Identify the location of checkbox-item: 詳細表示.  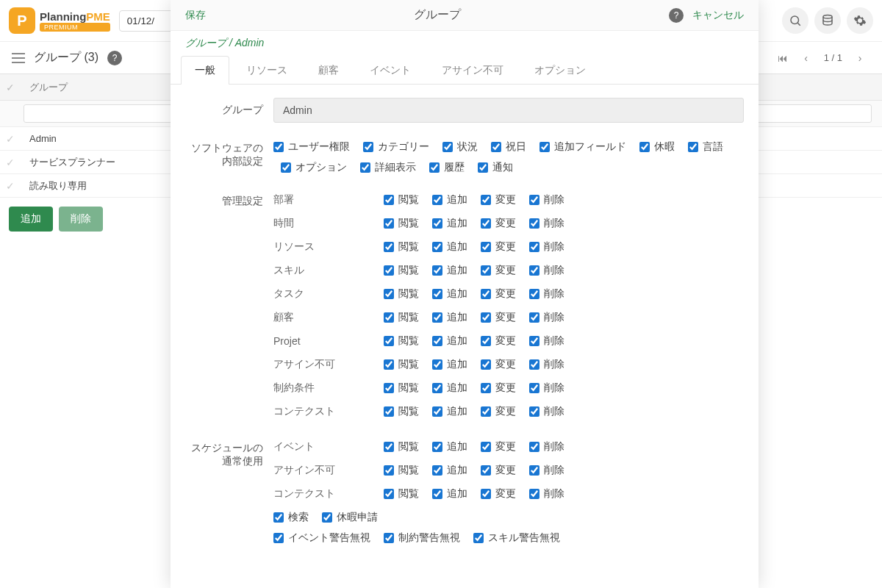
(388, 168).